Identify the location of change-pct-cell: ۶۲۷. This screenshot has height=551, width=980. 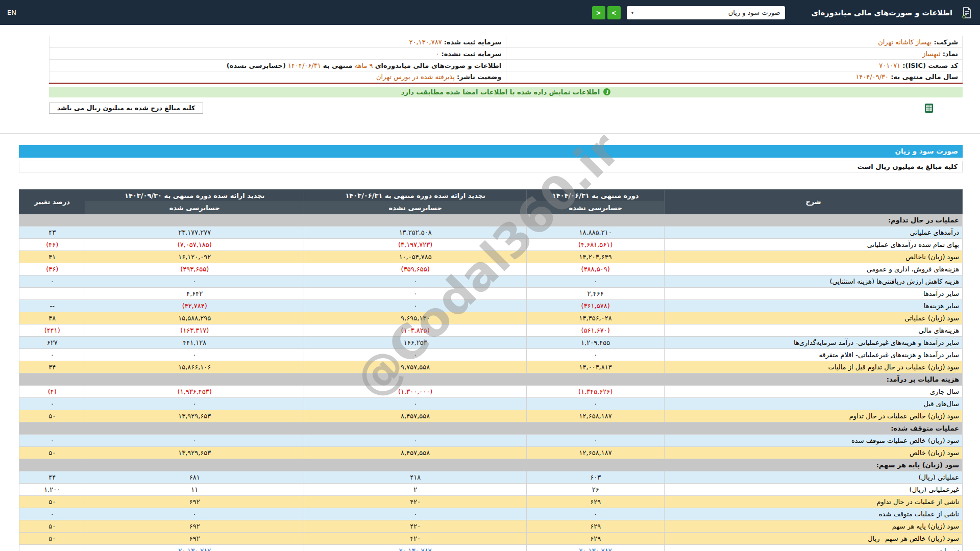
(52, 342).